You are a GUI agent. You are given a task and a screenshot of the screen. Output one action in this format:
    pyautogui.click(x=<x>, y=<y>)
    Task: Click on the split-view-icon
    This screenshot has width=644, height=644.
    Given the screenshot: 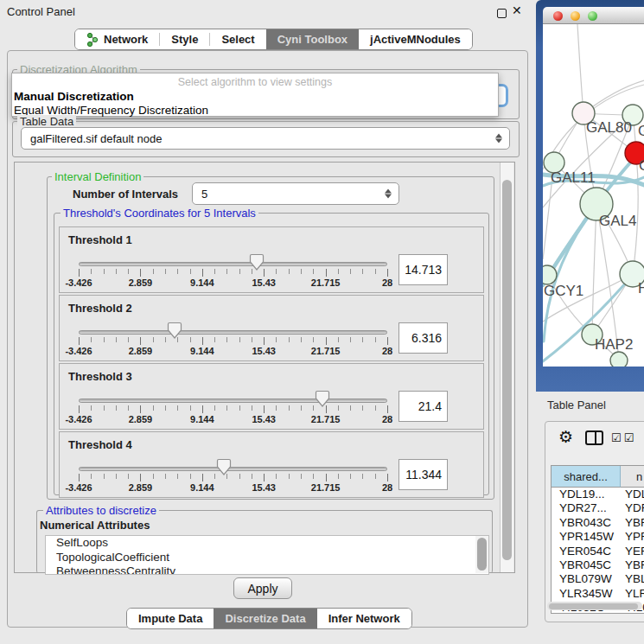 What is the action you would take?
    pyautogui.click(x=595, y=437)
    